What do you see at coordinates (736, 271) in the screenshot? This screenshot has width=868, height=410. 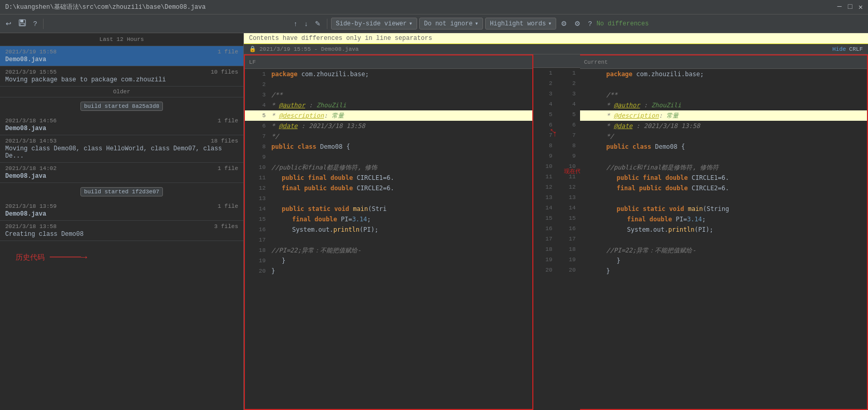 I see `code-cell-right-20: }` at bounding box center [736, 271].